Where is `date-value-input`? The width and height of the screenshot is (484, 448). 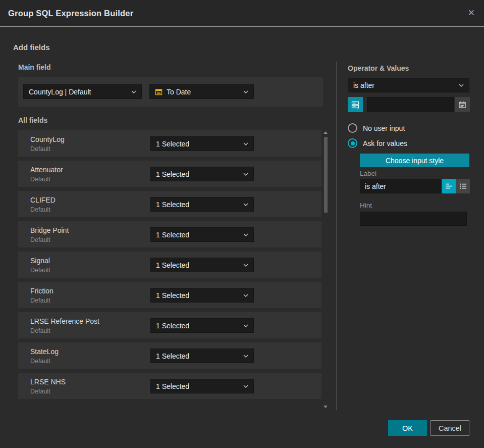
date-value-input is located at coordinates (410, 105).